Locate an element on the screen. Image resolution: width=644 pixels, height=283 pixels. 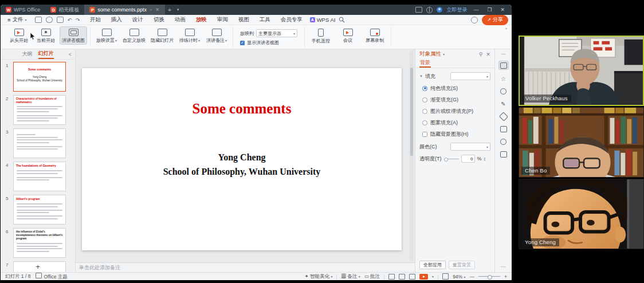
vertical-scrollbar is located at coordinates (411, 156).